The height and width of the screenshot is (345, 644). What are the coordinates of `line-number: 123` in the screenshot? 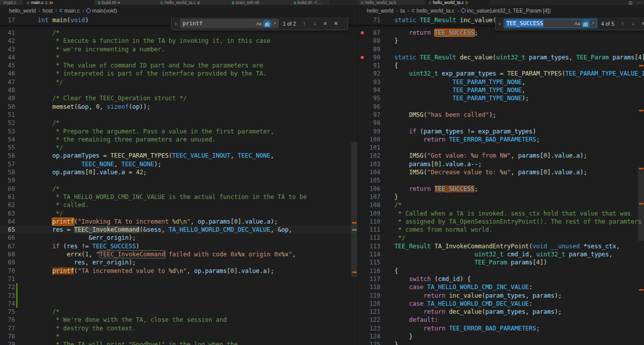 It's located at (369, 328).